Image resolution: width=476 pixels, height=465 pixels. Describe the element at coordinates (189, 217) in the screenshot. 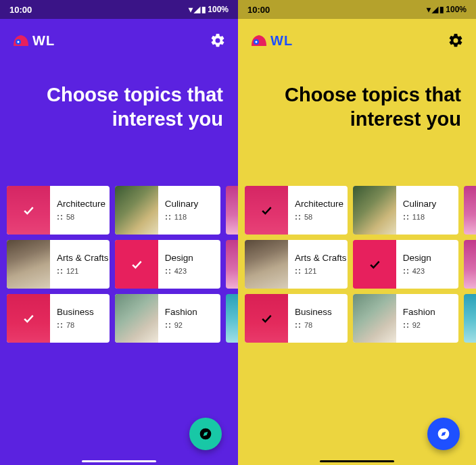

I see `topic-count: 118` at that location.